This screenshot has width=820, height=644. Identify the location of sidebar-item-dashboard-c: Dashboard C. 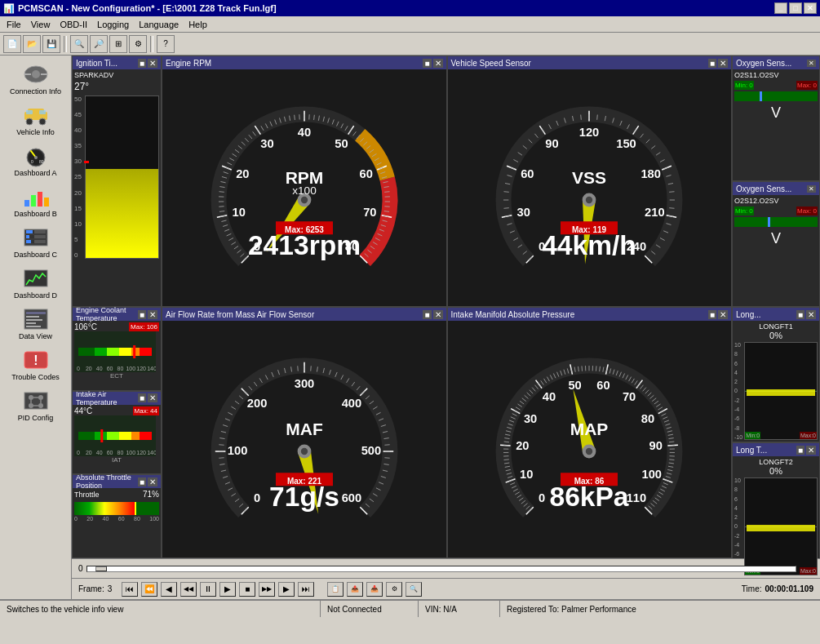
(36, 242).